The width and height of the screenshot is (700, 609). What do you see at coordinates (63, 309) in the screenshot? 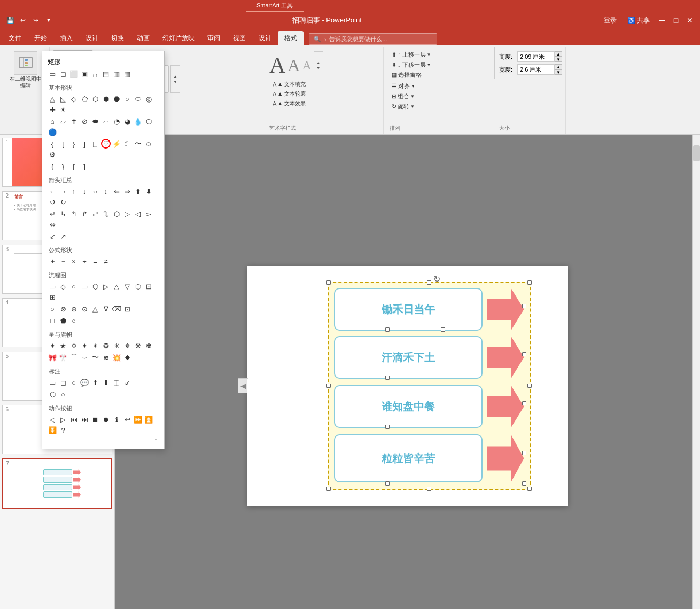
I see `flow-13: ⊗` at bounding box center [63, 309].